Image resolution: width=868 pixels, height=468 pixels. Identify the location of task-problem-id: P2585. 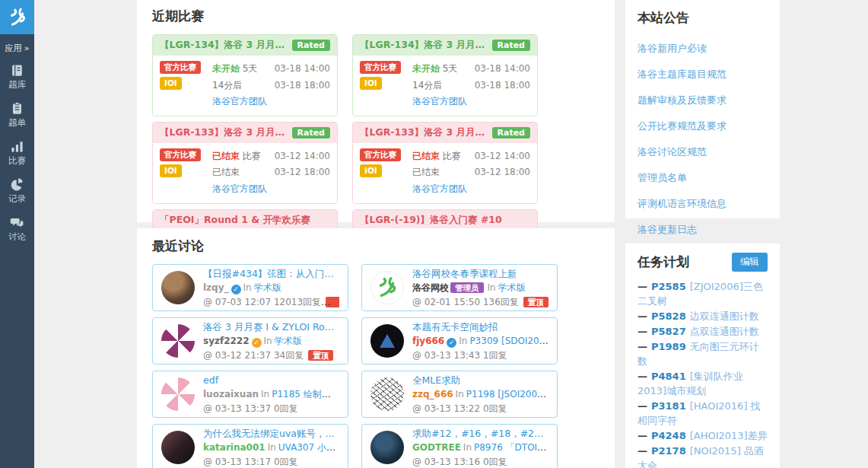
(669, 286).